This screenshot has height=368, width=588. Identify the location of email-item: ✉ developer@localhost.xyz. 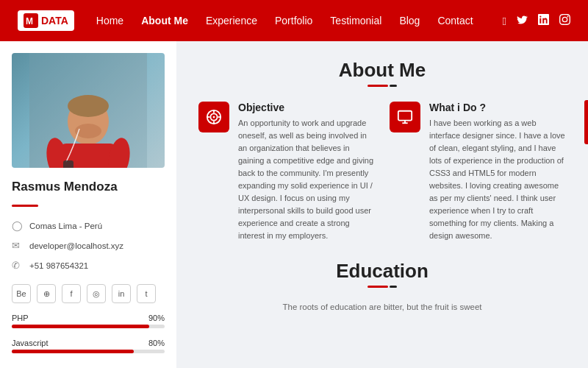
(88, 246).